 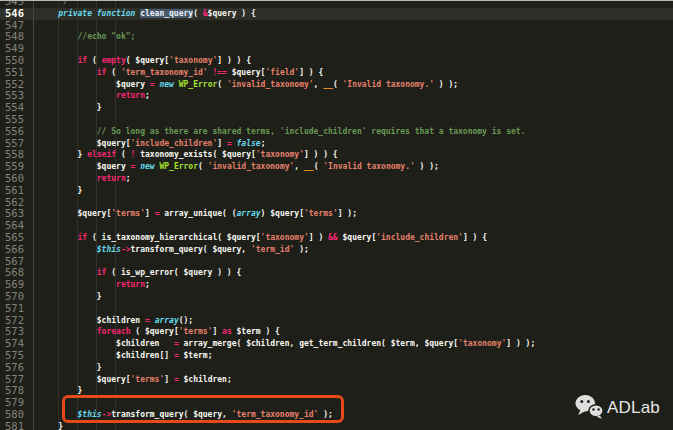 I want to click on code-line-553: 553 return;, so click(x=336, y=96).